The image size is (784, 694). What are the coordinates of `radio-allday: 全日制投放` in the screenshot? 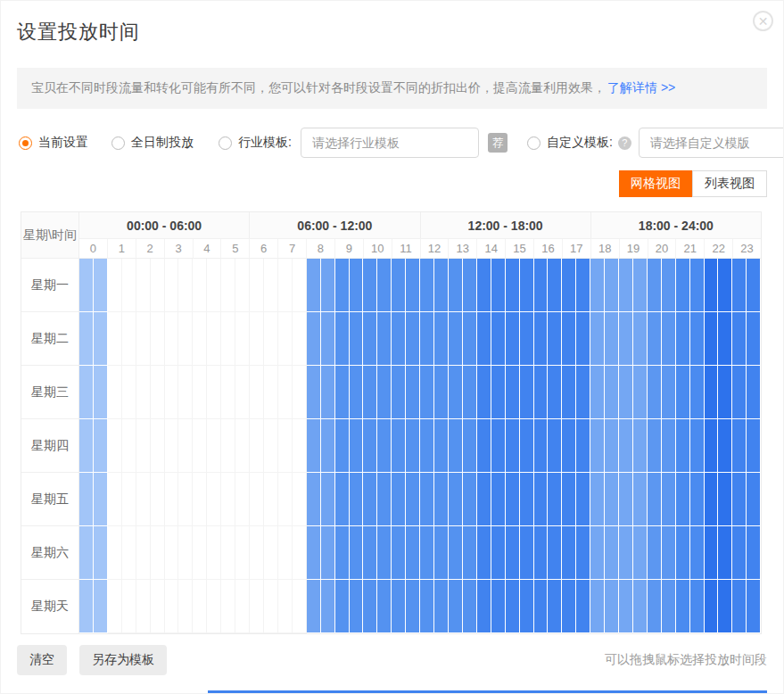 It's located at (153, 143).